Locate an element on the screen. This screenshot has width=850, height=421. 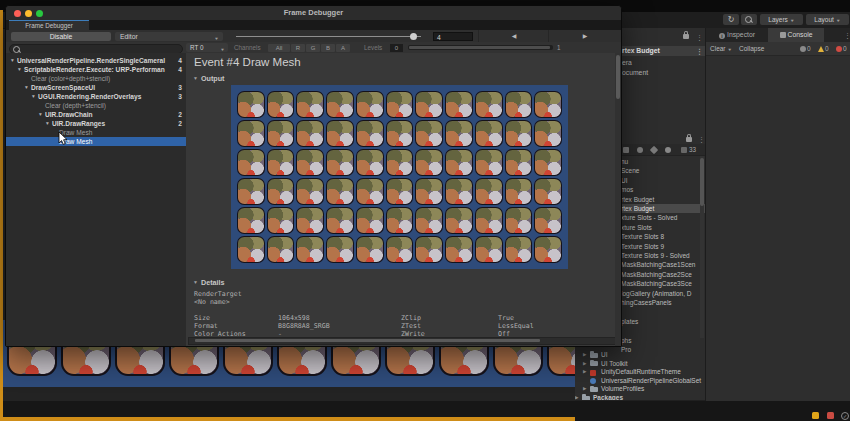
event-panel-scrollbar is located at coordinates (618, 200).